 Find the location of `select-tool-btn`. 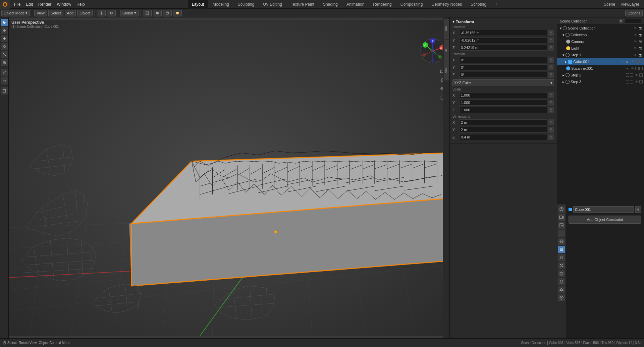

select-tool-btn is located at coordinates (4, 22).